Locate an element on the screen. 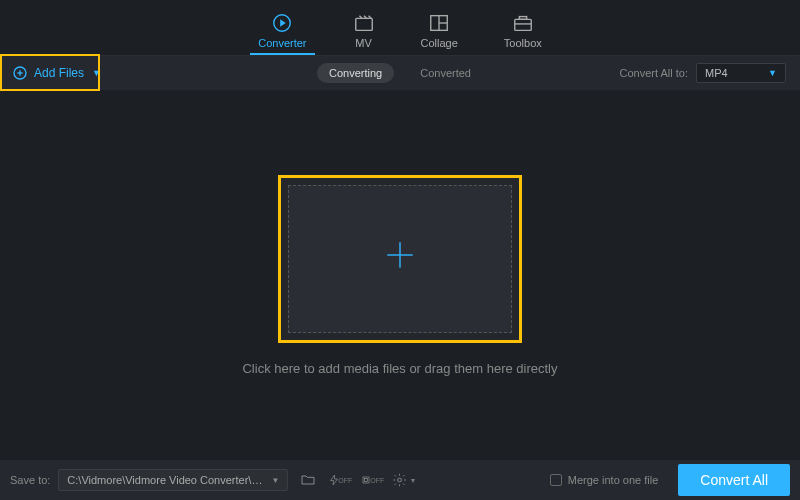 The image size is (800, 500). highlight-drop-zone is located at coordinates (400, 259).